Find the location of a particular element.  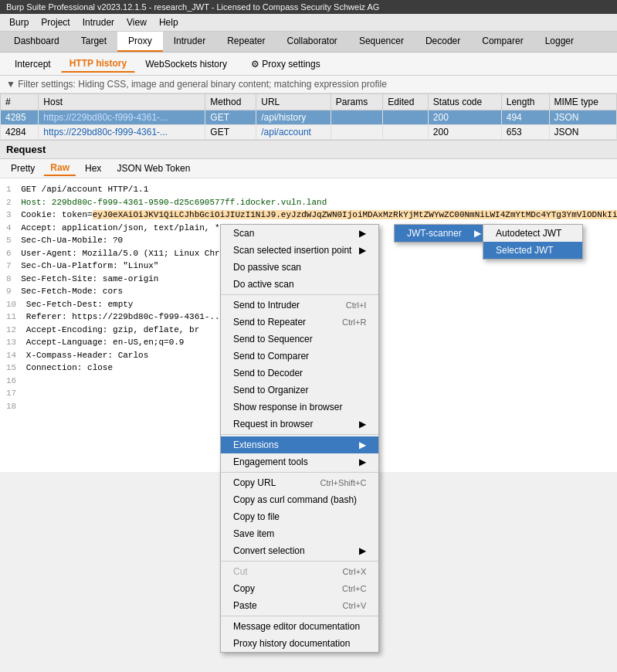

main-tab-sequencer: Sequencer is located at coordinates (381, 42).